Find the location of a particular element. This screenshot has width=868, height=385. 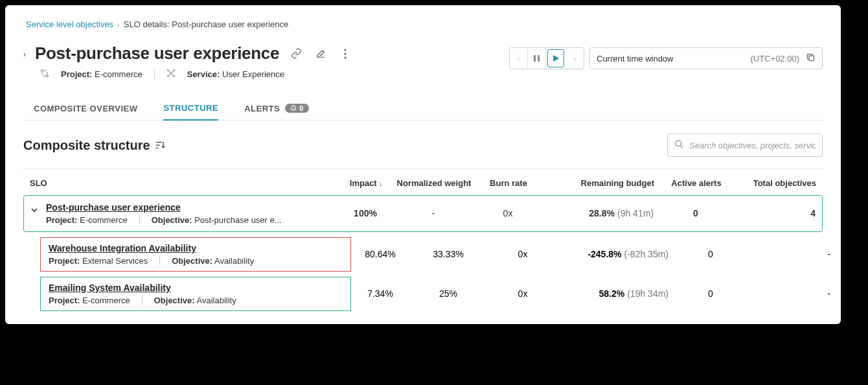

slo-name-link: Post-purchase user experience is located at coordinates (164, 207).